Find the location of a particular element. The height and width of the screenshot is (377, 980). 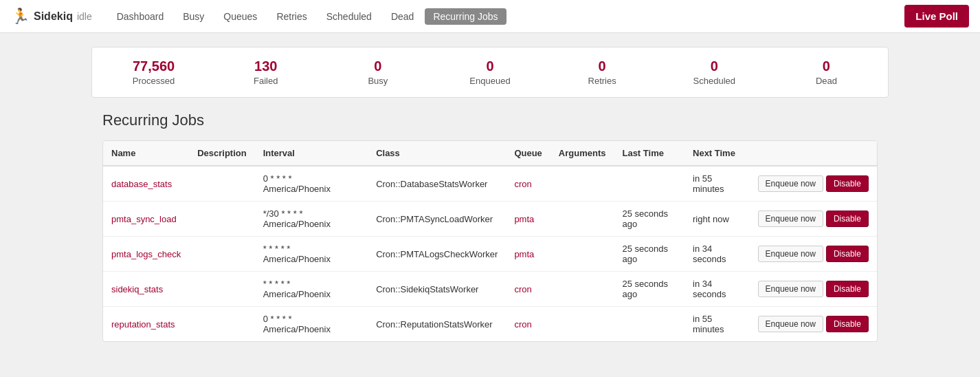

cell-class-3: Cron::SidekiqStatsWorker is located at coordinates (437, 289).